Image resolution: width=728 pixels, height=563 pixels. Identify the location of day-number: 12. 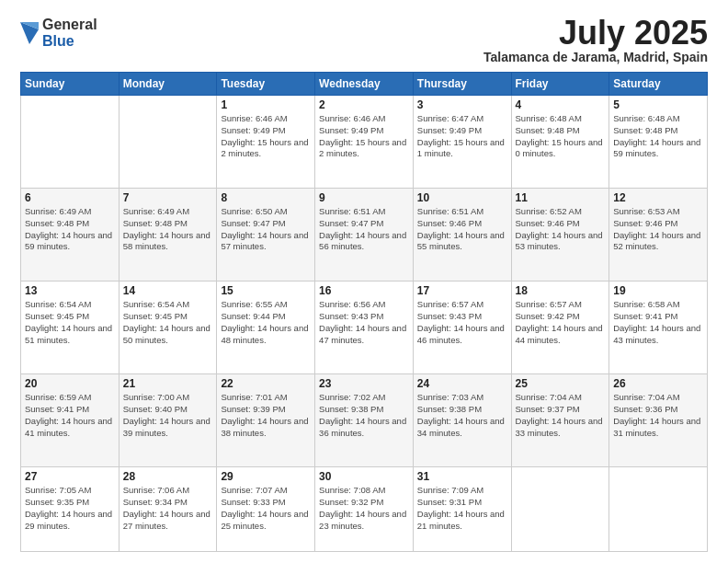
(658, 198).